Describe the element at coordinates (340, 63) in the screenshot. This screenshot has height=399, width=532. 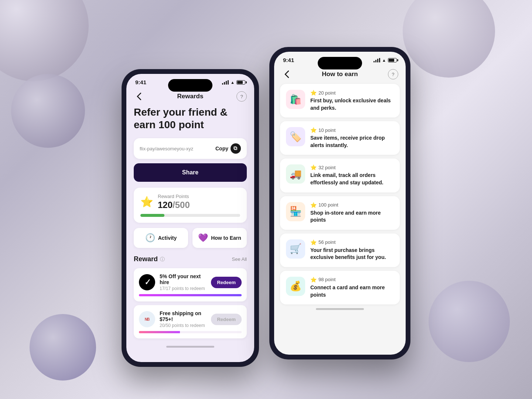
I see `dynamic-island-right` at that location.